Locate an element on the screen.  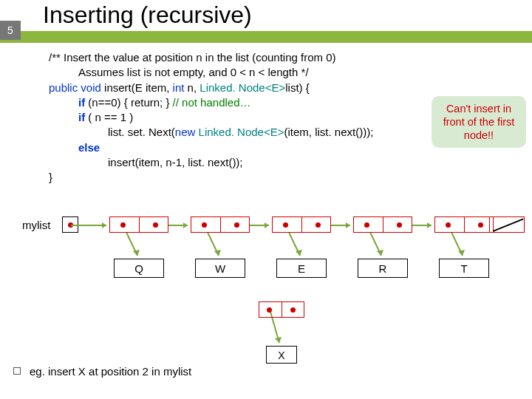
if-1-cond: ( n == 1 ) is located at coordinates (111, 117).